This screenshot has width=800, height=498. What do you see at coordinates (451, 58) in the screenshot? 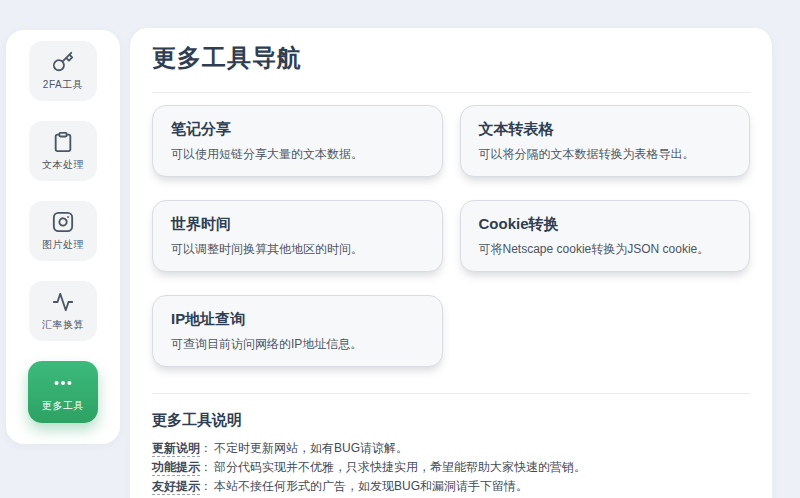
I see `page-title: 更多工具导航` at bounding box center [451, 58].